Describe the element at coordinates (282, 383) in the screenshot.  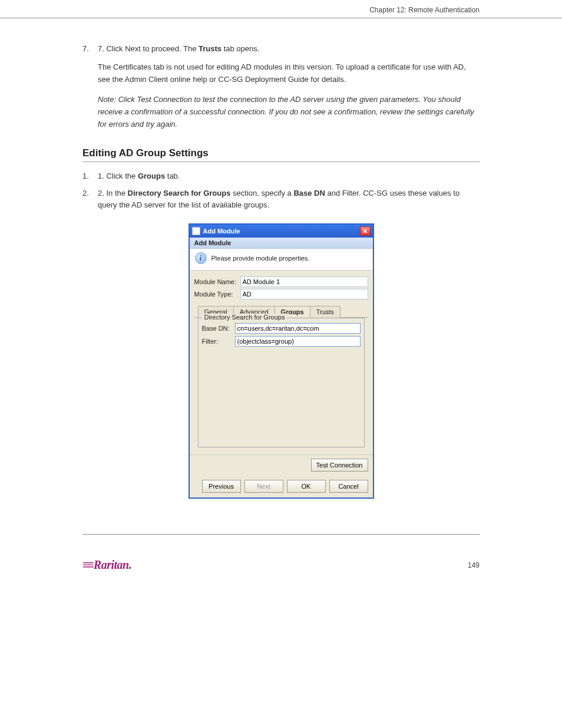
I see `directory-search-groupbox: Directory Search for Groups Base DN: Fil…` at that location.